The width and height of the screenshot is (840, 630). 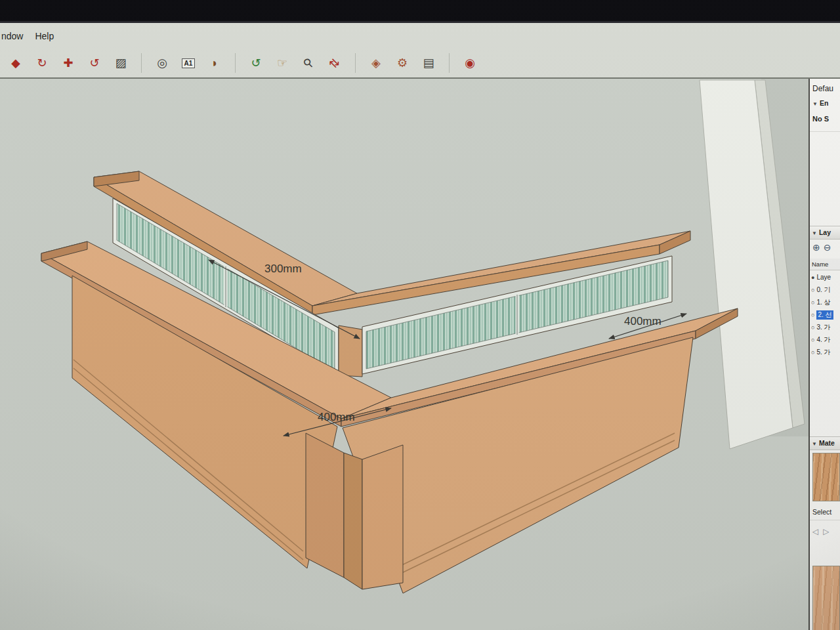 What do you see at coordinates (826, 477) in the screenshot?
I see `material-swatch-wood` at bounding box center [826, 477].